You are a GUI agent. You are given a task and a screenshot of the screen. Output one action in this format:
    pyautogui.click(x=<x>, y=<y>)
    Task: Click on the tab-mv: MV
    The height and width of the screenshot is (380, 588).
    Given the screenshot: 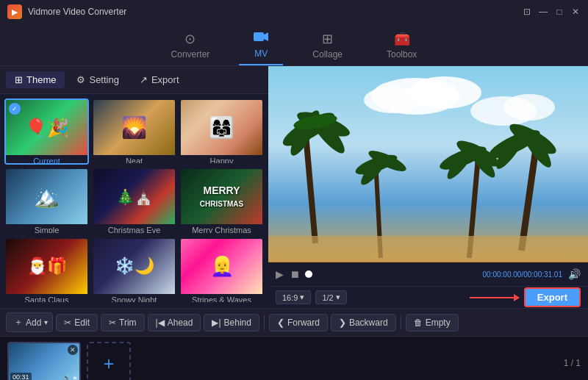 What is the action you would take?
    pyautogui.click(x=261, y=46)
    